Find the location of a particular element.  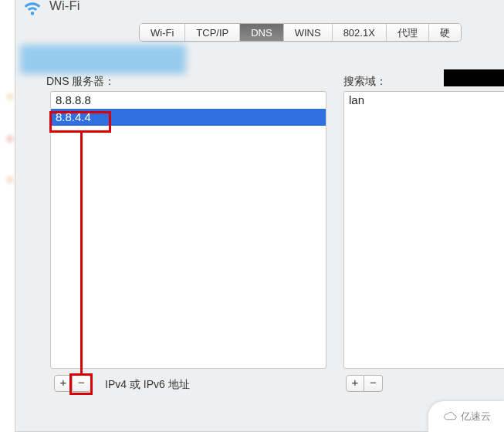

dns-server-row: 8.8.8.8 is located at coordinates (188, 100).